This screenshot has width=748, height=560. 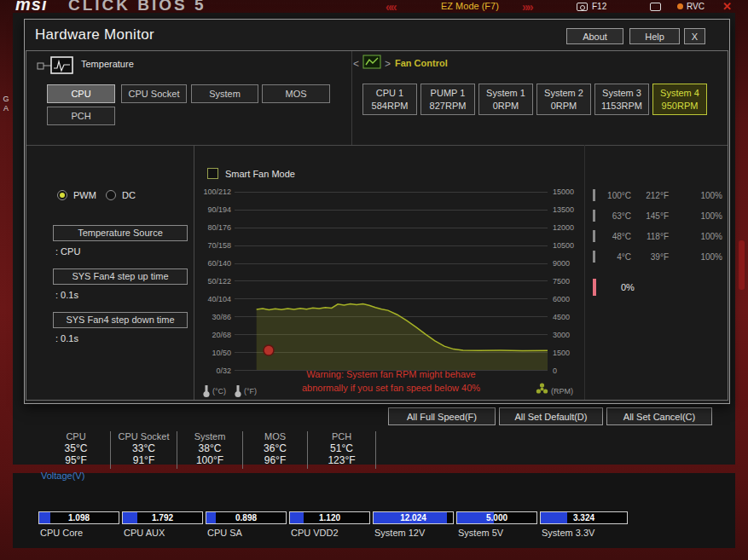 I want to click on fan-control-icon, so click(x=372, y=62).